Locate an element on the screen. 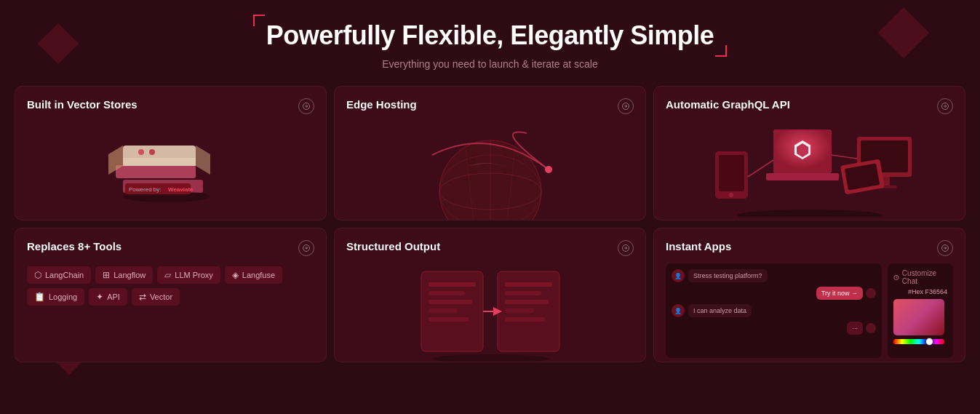  card-replaces-tools: Replaces 8+ Tools ⬡ LangChain ⊞ Langflow… is located at coordinates (170, 295).